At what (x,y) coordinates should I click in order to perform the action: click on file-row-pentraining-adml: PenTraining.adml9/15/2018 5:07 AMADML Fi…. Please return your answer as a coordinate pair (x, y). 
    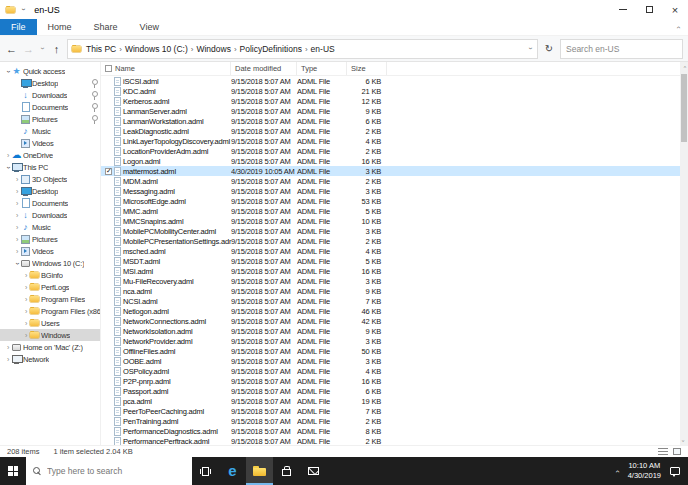
    Looking at the image, I should click on (394, 421).